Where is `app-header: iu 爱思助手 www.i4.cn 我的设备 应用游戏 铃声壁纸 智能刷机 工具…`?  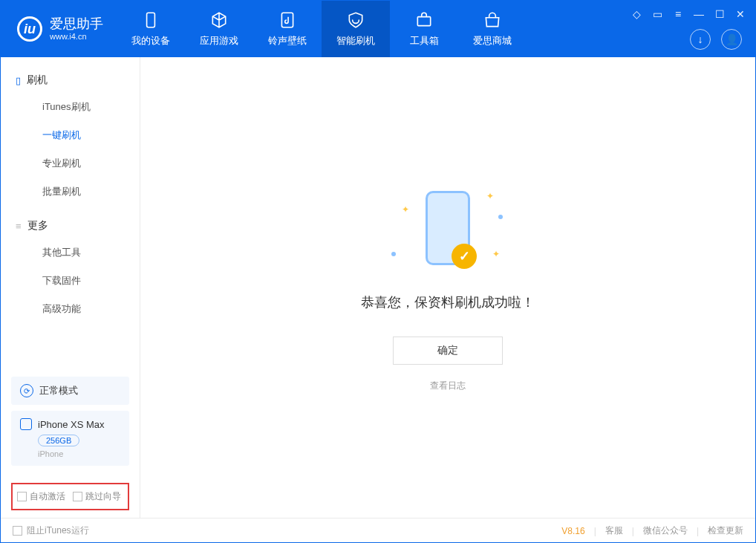
app-header: iu 爱思助手 www.i4.cn 我的设备 应用游戏 铃声壁纸 智能刷机 工具… is located at coordinates (378, 29).